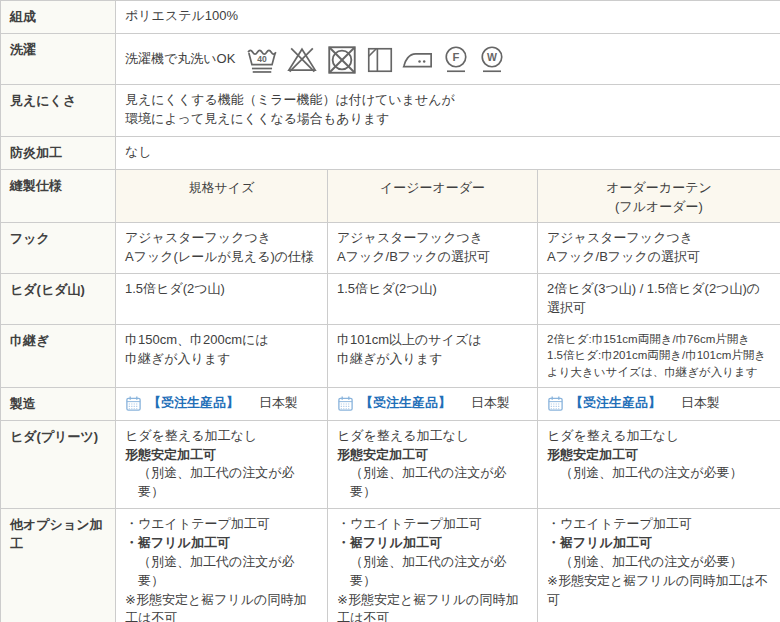  Describe the element at coordinates (222, 300) in the screenshot. I see `cell-pleat-mountain-standard: 1.5倍ヒダ(2つ山)` at that location.